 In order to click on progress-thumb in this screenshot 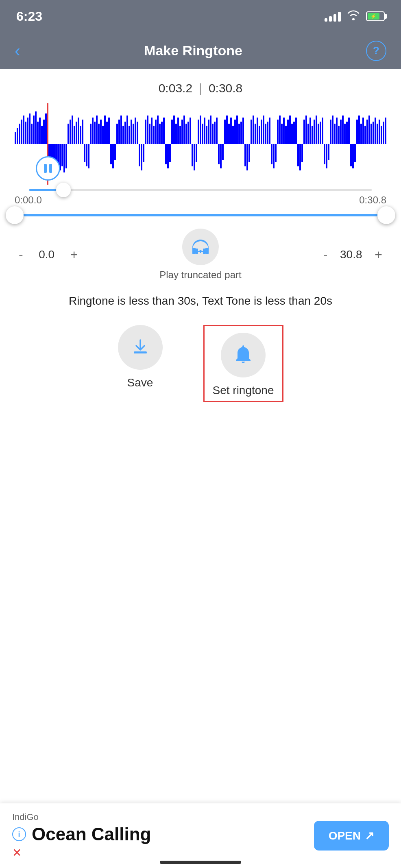, I will do `click(63, 190)`.